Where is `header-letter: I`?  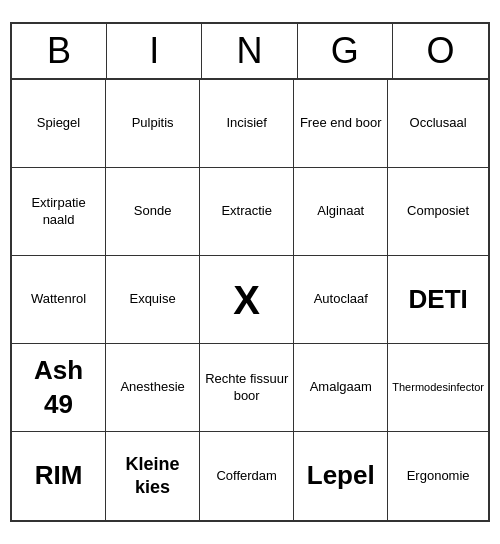 header-letter: I is located at coordinates (154, 51).